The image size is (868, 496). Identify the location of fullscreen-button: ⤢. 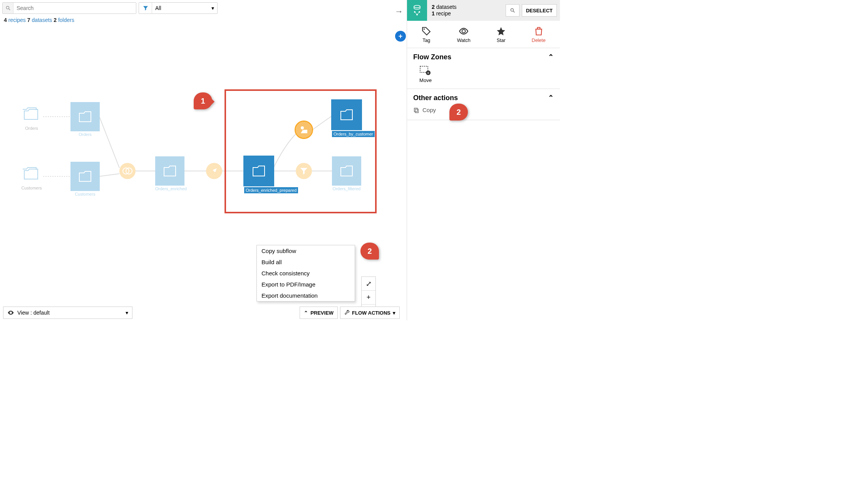
(369, 284).